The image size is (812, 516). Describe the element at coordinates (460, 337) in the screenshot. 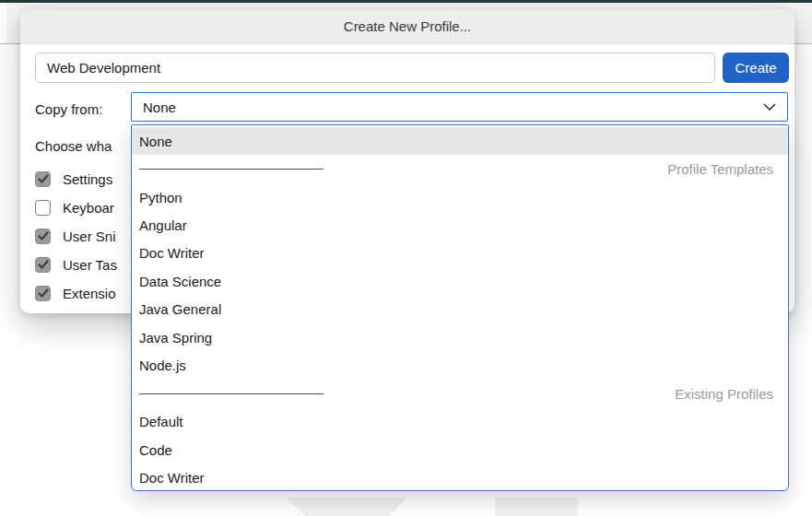

I see `dropdown-option: Java Spring` at that location.